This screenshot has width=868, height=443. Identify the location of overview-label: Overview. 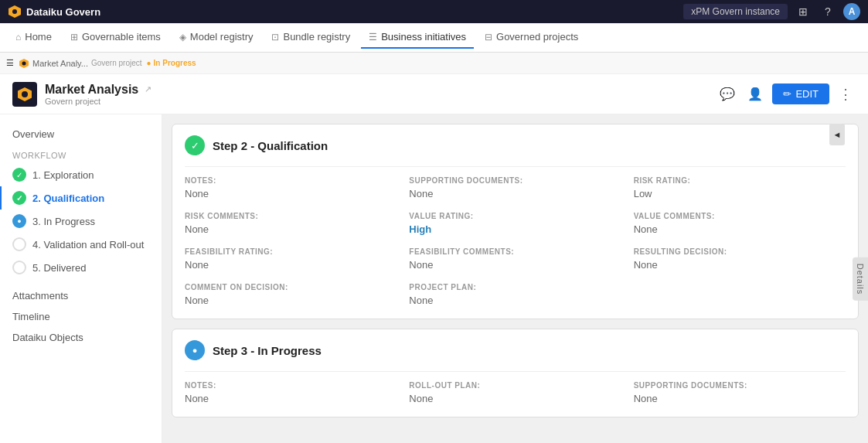
(33, 135).